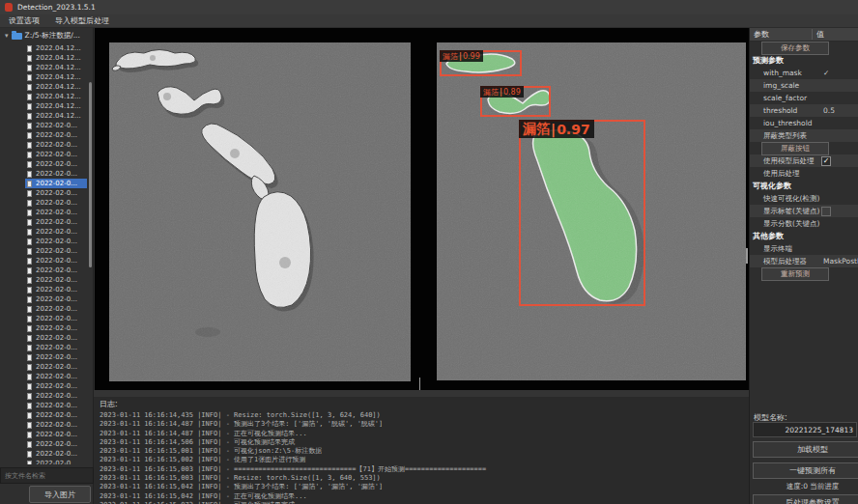 The height and width of the screenshot is (504, 858). I want to click on predict-all-button: 一键预测所有, so click(806, 471).